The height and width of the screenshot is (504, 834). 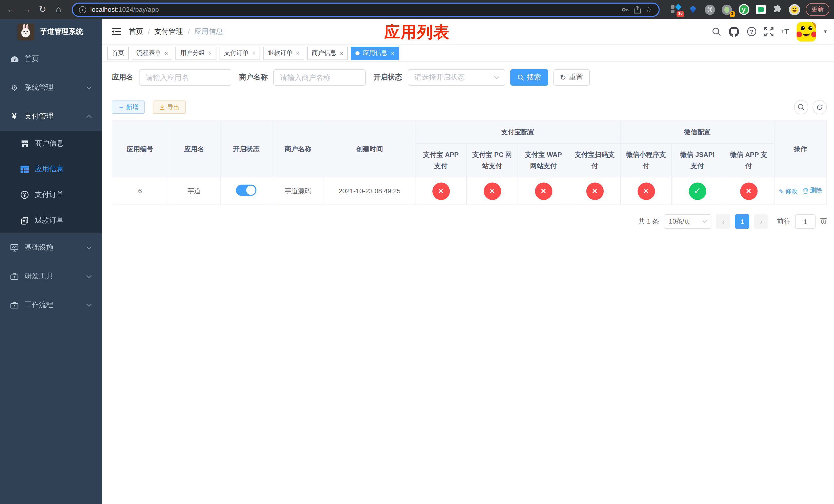 What do you see at coordinates (693, 9) in the screenshot?
I see `extension-gem-icon` at bounding box center [693, 9].